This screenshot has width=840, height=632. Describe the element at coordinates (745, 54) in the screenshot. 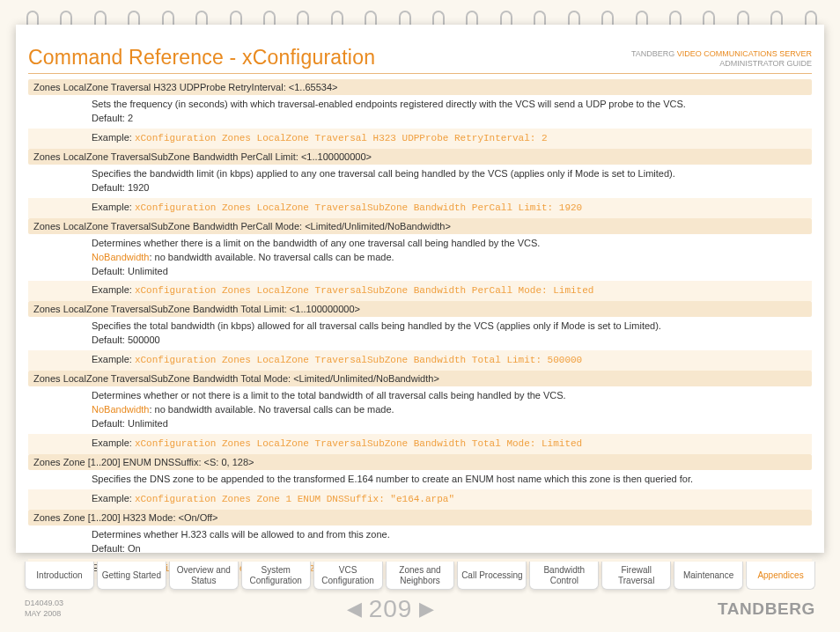

I see `header-product: VIDEO COMMUNICATIONS SERVER` at that location.